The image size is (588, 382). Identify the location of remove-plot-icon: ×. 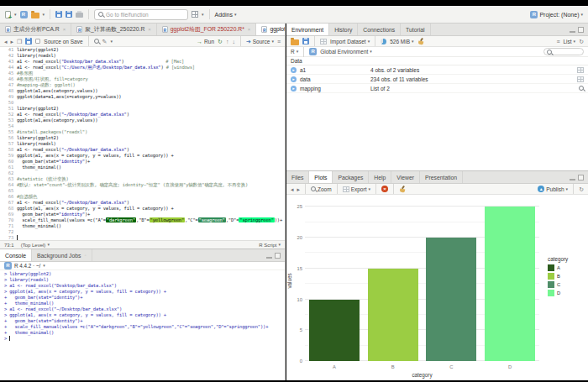
(385, 189).